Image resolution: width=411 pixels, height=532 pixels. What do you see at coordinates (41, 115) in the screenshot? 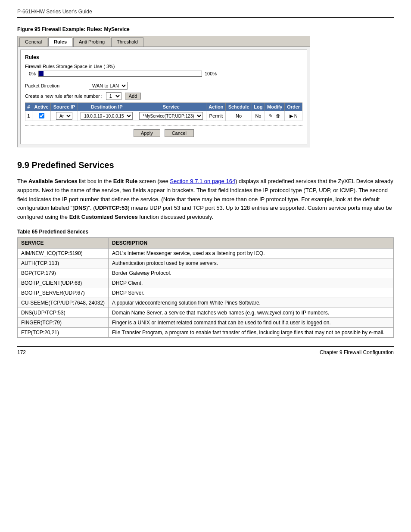
I see `active-checkbox` at bounding box center [41, 115].